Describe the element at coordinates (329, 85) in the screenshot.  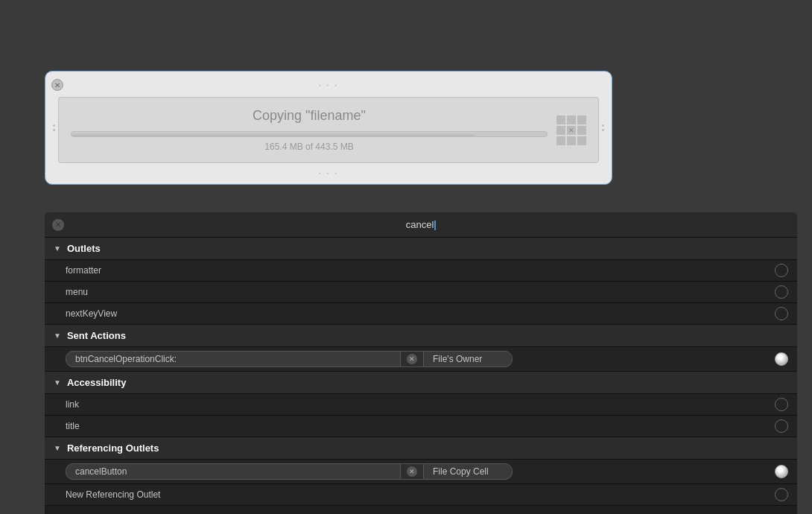
I see `dialog-title-dots: · · ·` at that location.